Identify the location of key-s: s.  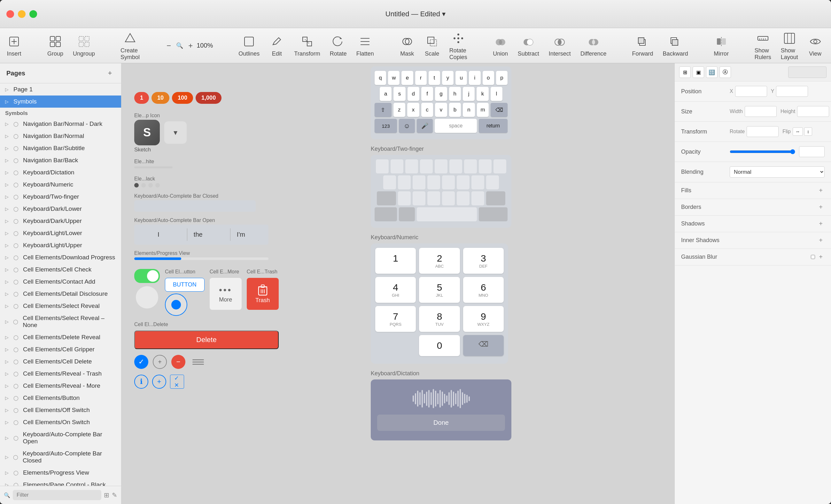
(399, 94).